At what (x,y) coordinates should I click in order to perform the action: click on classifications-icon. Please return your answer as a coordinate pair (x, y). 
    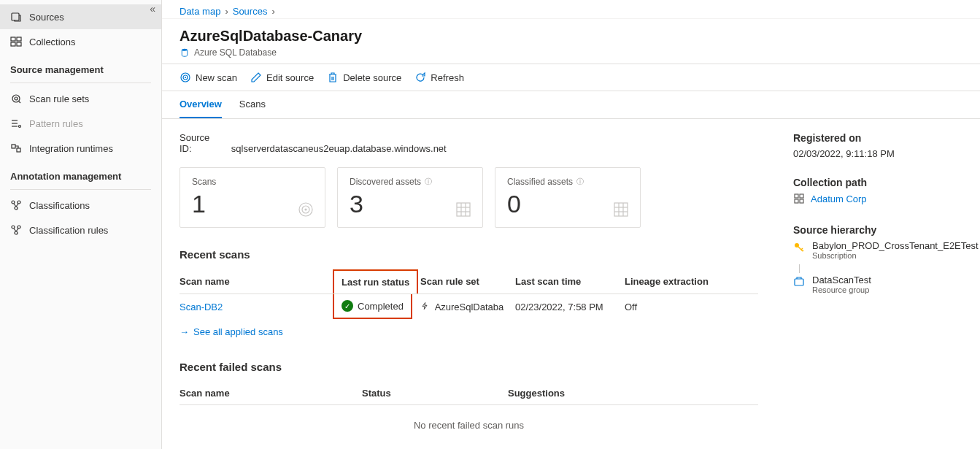
    Looking at the image, I should click on (16, 205).